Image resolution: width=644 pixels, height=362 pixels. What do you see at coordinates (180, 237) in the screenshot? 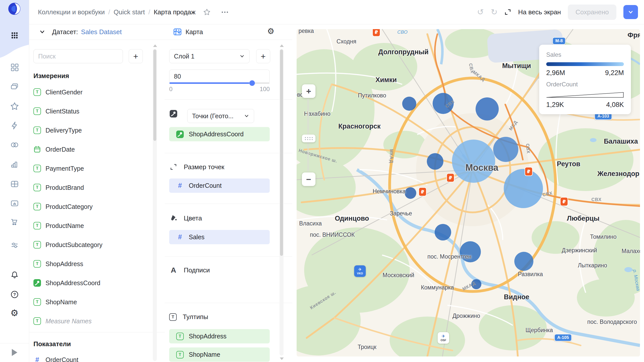
I see `number-field-icon: #` at bounding box center [180, 237].